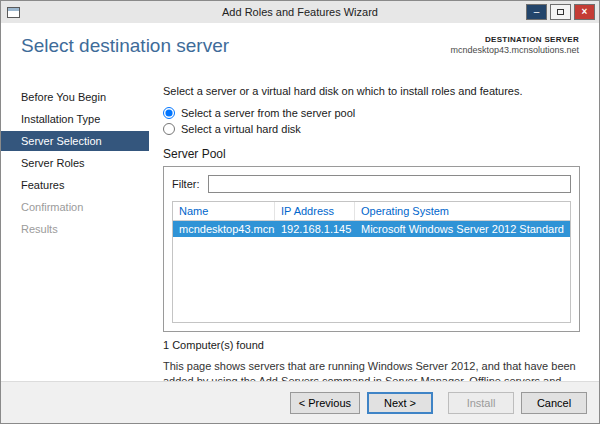 The width and height of the screenshot is (600, 424). Describe the element at coordinates (514, 50) in the screenshot. I see `destination-server-name: mcndesktop43.mcnsolutions.net` at that location.